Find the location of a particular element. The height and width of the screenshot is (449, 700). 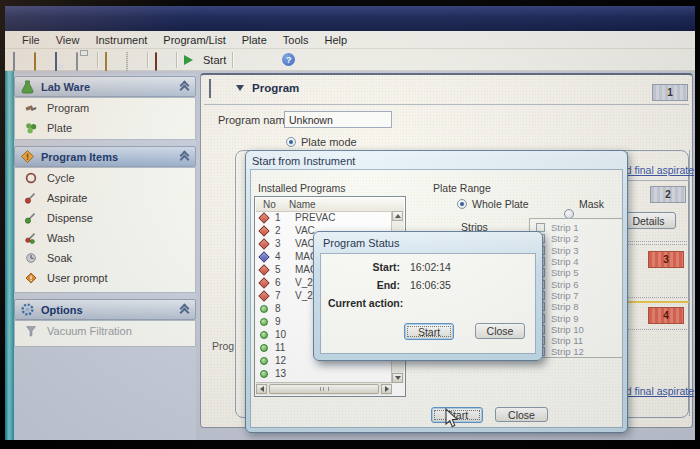

program-number: 2 is located at coordinates (282, 230).